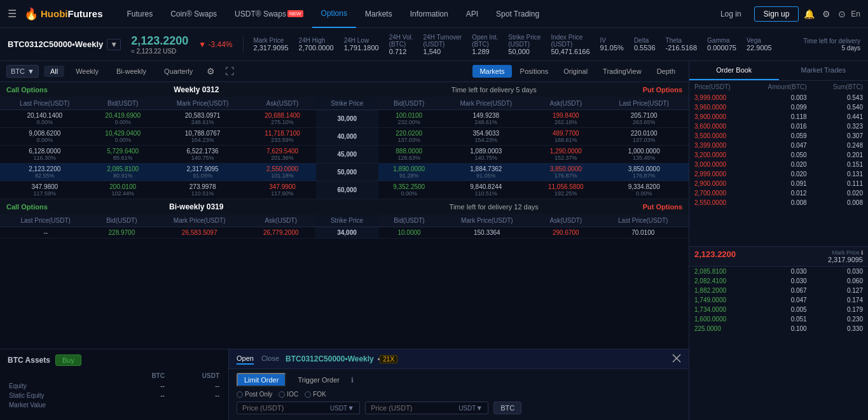 The width and height of the screenshot is (868, 420). I want to click on col-put-last: Last Price(USDT), so click(643, 221).